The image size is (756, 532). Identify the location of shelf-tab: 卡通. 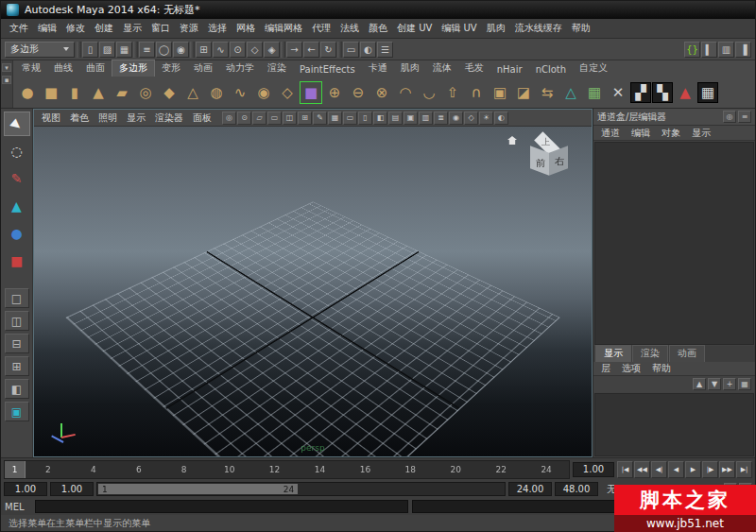
(378, 68).